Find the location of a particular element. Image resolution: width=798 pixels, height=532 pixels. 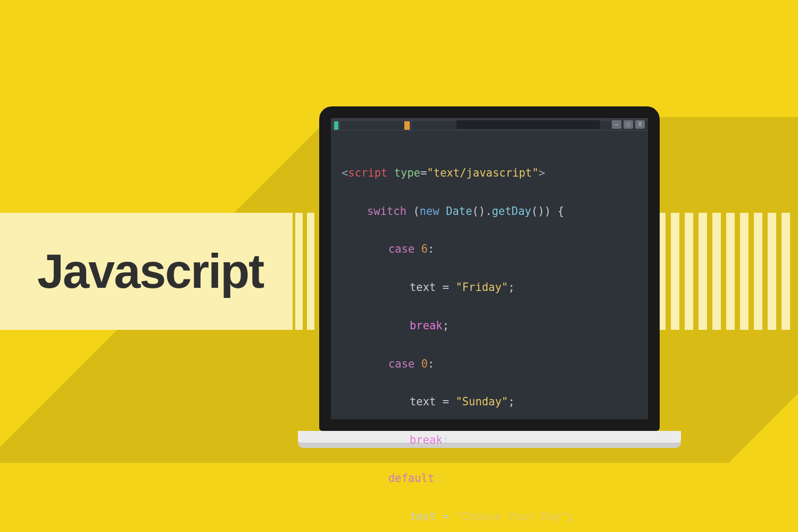

close-button: X is located at coordinates (640, 124).